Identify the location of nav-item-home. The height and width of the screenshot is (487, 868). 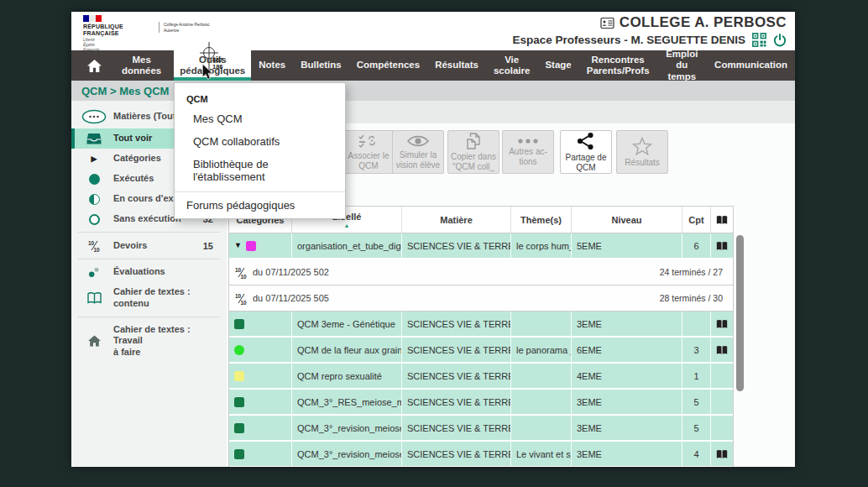
(94, 65).